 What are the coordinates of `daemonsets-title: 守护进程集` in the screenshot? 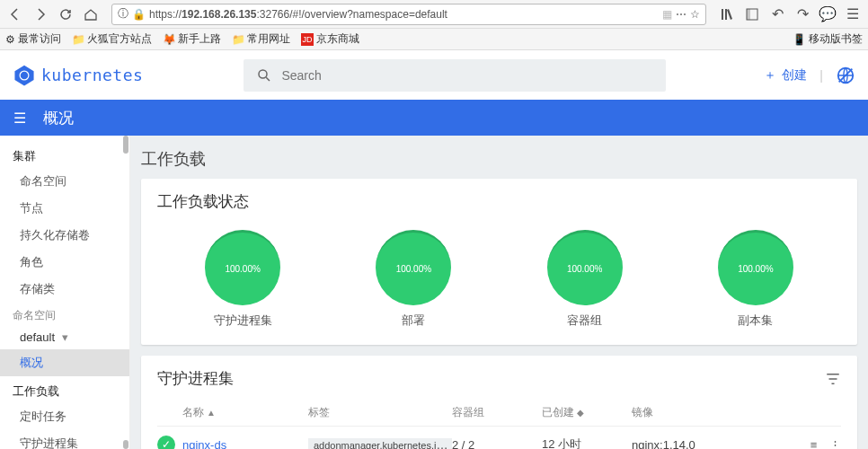 It's located at (196, 379).